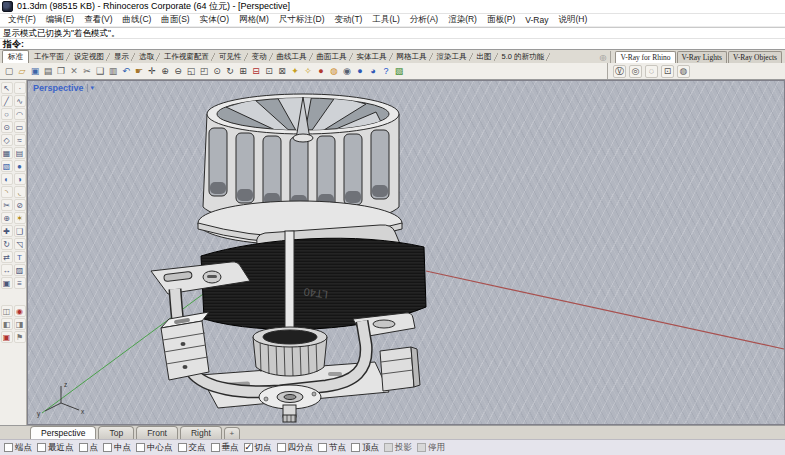 The width and height of the screenshot is (785, 455). Describe the element at coordinates (89, 57) in the screenshot. I see `toolbar-tab-set-view: 设定视图` at that location.